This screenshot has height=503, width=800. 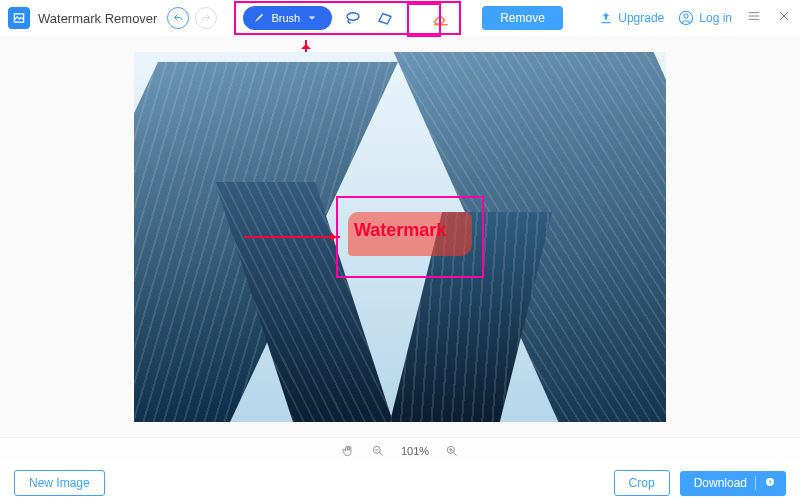 I want to click on eraser-icon, so click(x=441, y=18).